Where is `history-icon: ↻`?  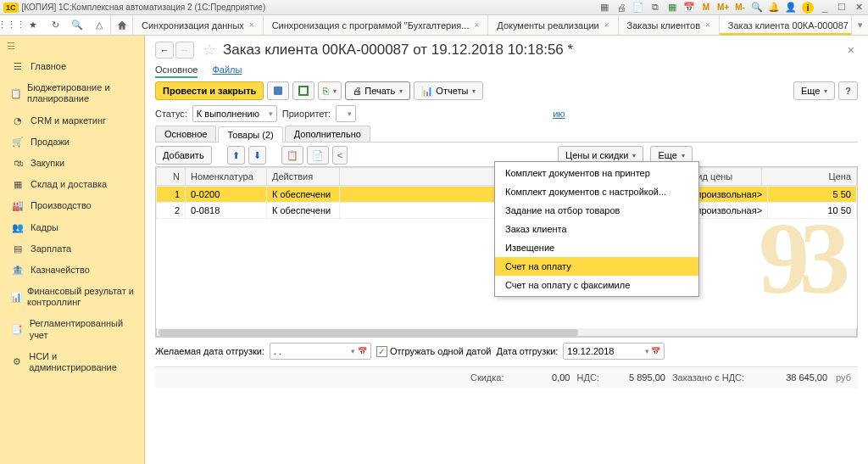 history-icon: ↻ is located at coordinates (55, 25).